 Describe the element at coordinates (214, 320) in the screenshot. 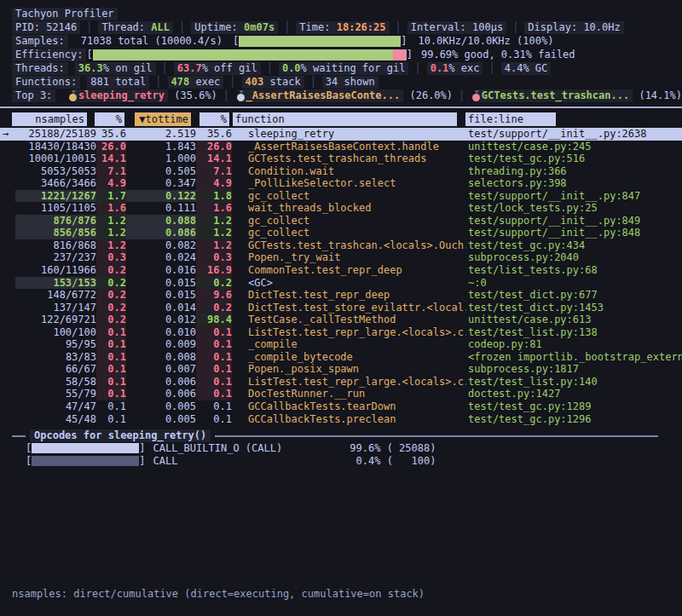

I see `cell-cumulative-percent: 98.4` at that location.